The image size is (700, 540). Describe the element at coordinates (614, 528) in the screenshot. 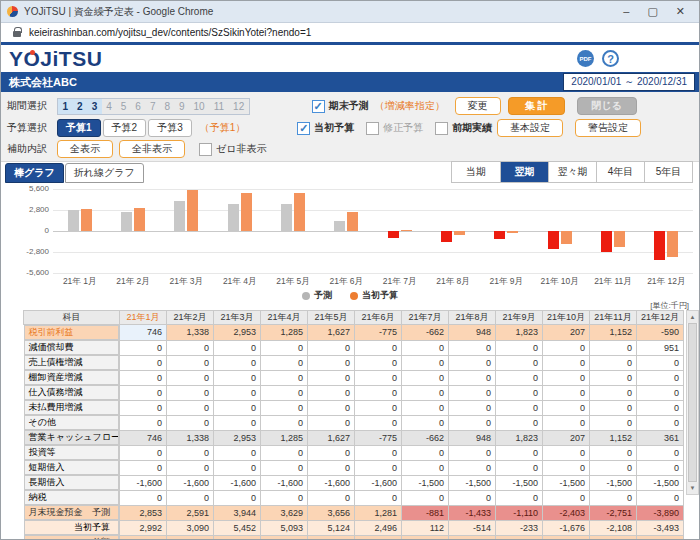

I see `cell-r14-c11: -2,108` at that location.